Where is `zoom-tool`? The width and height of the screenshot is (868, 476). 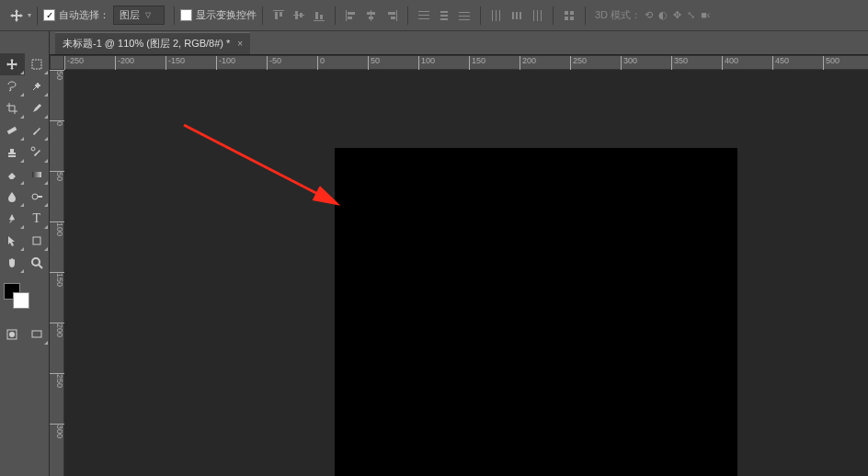 zoom-tool is located at coordinates (37, 263).